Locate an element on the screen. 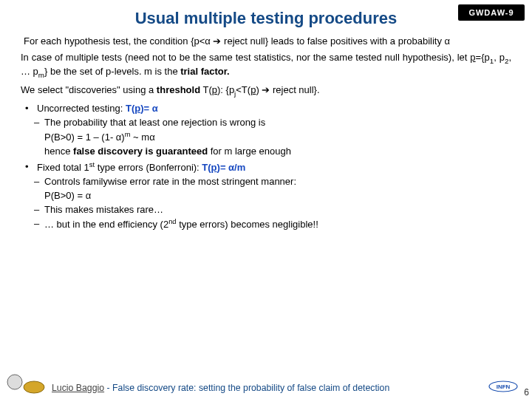 This screenshot has height=399, width=532. text: for m large enough is located at coordinates (250, 151).